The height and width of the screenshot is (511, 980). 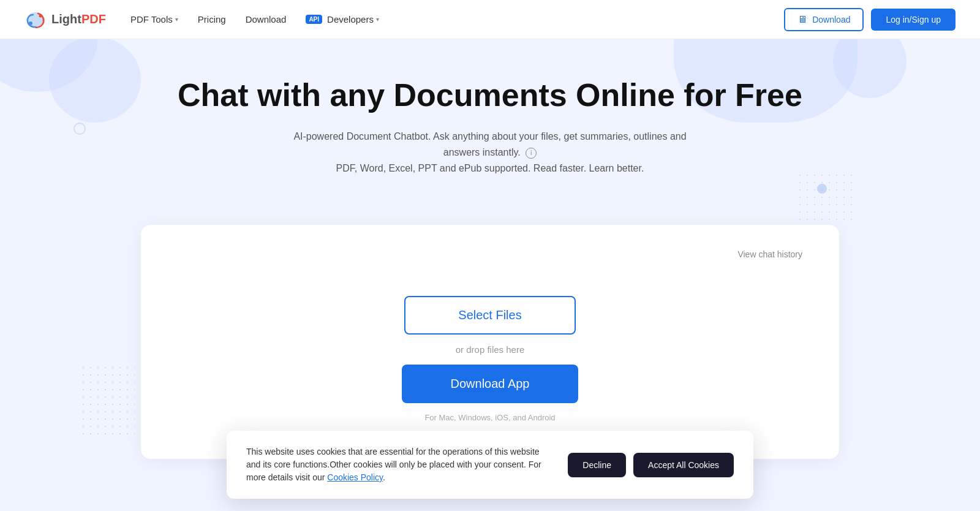 I want to click on monitor-icon: 🖥, so click(x=802, y=20).